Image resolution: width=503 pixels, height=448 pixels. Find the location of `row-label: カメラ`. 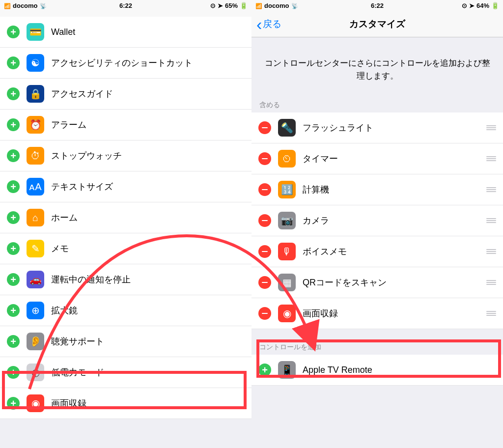

row-label: カメラ is located at coordinates (390, 221).